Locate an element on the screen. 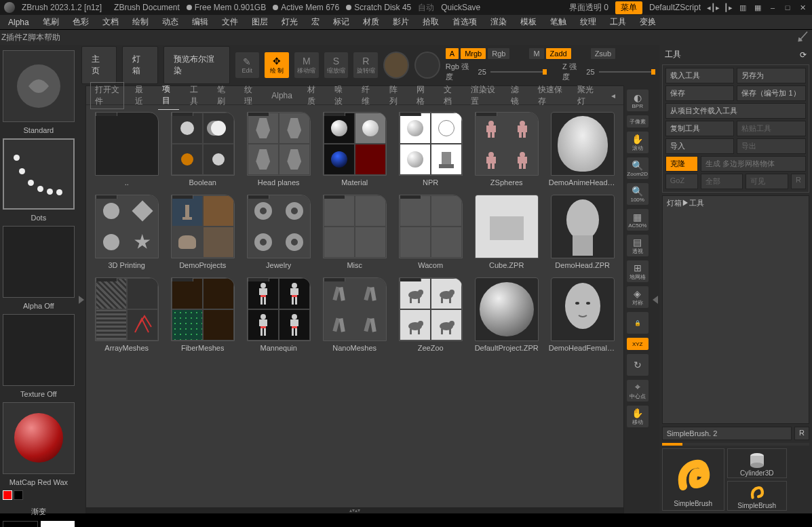 This screenshot has width=812, height=527. gradient-label: 渐变 is located at coordinates (39, 511).